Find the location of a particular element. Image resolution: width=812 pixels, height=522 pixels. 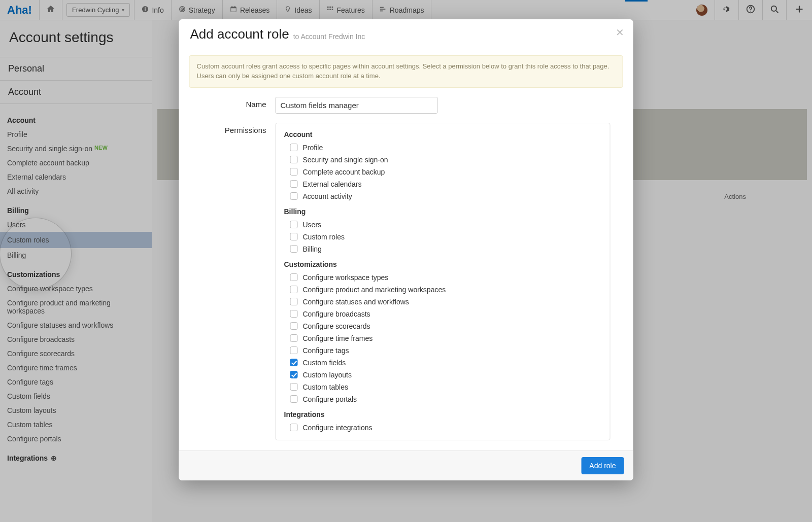

permissions-label: Permissions is located at coordinates (232, 282).